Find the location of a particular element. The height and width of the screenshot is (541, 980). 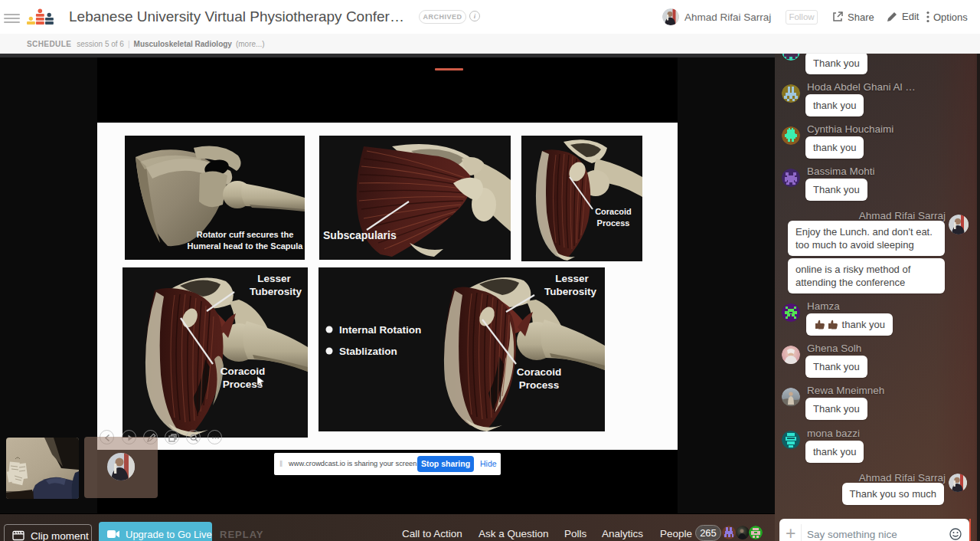

svg-text: Stablization is located at coordinates (368, 351).